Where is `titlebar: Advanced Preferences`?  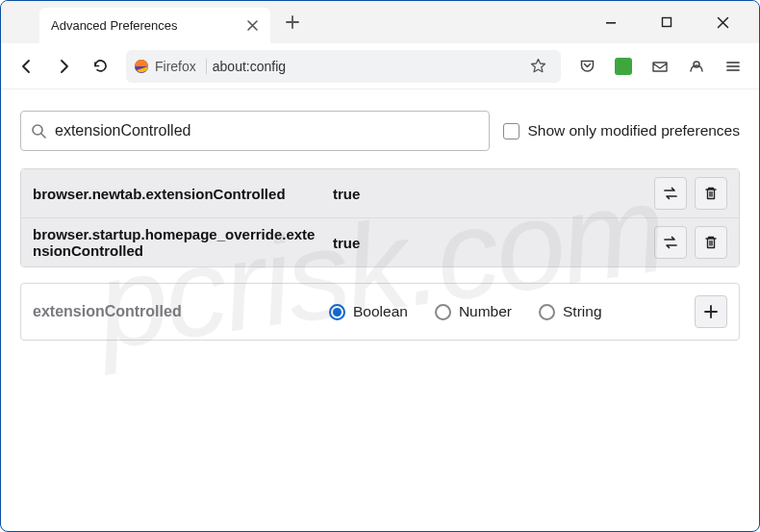 titlebar: Advanced Preferences is located at coordinates (380, 22).